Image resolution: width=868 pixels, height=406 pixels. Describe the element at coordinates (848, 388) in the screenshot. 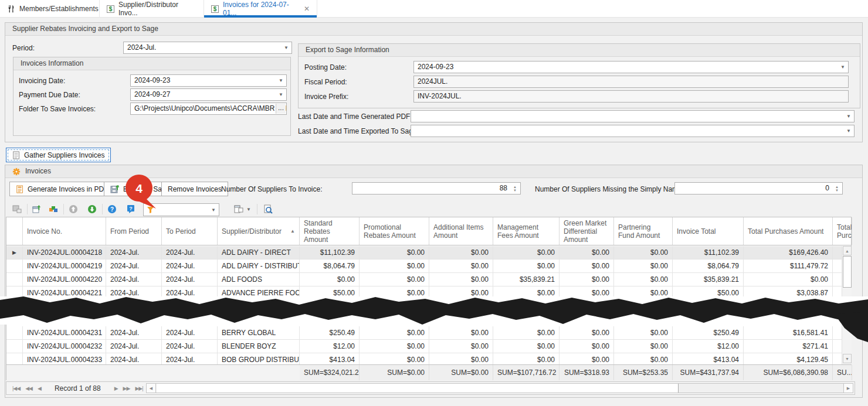

I see `scroll-right-icon: ▶` at that location.